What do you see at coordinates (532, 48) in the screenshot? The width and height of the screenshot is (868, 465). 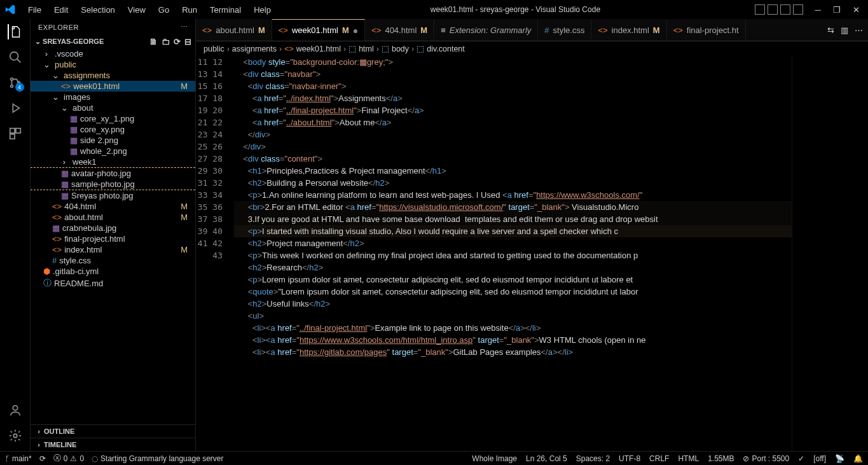 I see `breadcrumb: public › assignments ›<> week01.html ›⬚ …` at bounding box center [532, 48].